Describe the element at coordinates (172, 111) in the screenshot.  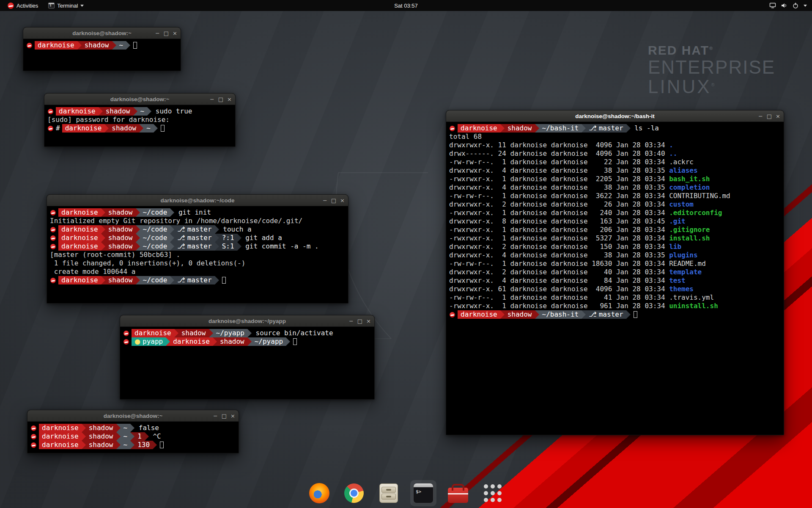
I see `command-text: sudo true` at that location.